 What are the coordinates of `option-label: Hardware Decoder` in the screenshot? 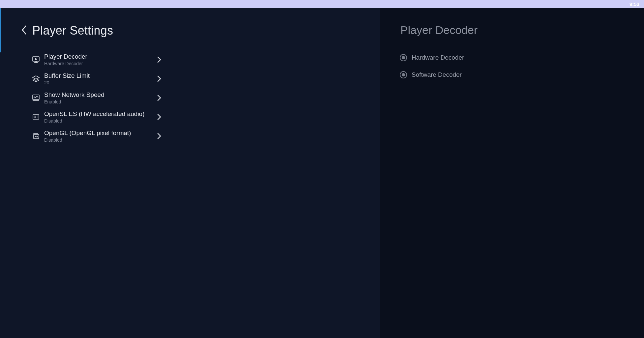 It's located at (438, 58).